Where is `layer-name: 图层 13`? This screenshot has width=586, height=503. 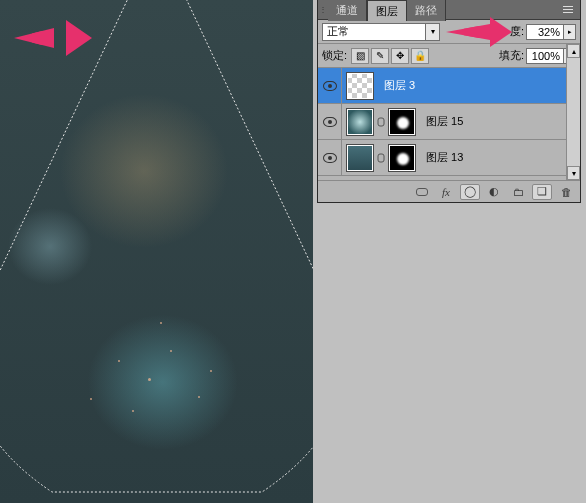
layer-name: 图层 13 is located at coordinates (444, 158).